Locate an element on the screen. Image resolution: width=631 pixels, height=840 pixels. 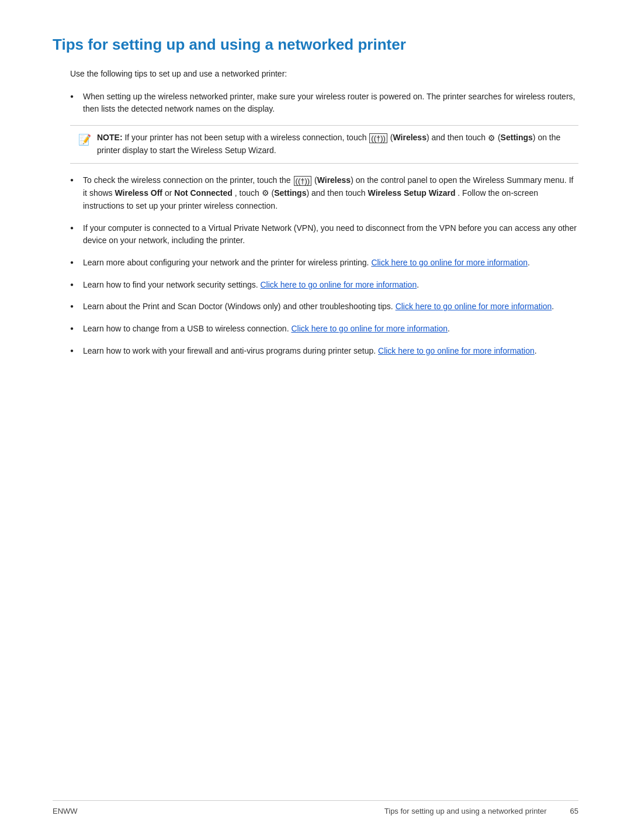
bullet7-link: Click here to go online for more informa… is located at coordinates (369, 329).